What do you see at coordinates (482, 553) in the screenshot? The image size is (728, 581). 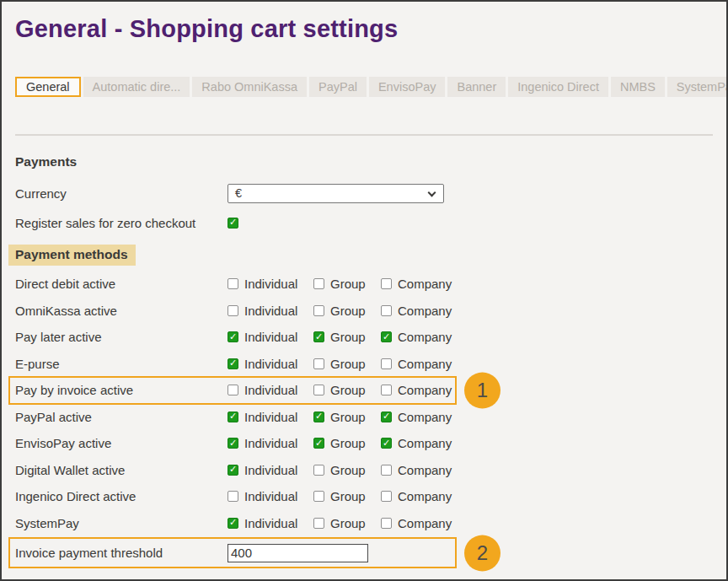 I see `annotation-badge-2: 2` at bounding box center [482, 553].